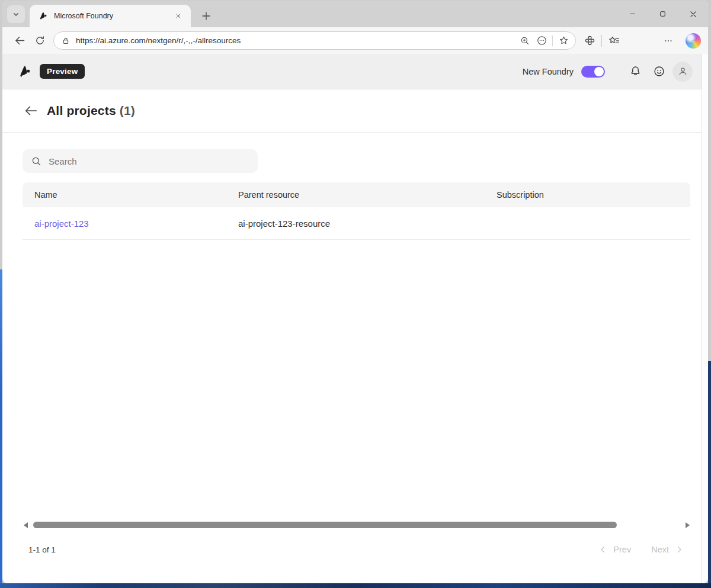 The height and width of the screenshot is (588, 711). Describe the element at coordinates (357, 224) in the screenshot. I see `table-row: ai-project-123 ai-project-123-resource` at that location.